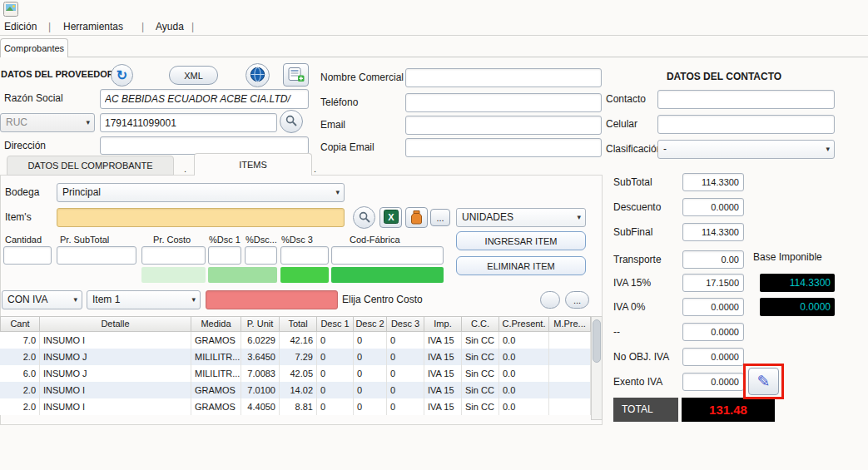  What do you see at coordinates (391, 218) in the screenshot?
I see `excel-export-button: X` at bounding box center [391, 218].